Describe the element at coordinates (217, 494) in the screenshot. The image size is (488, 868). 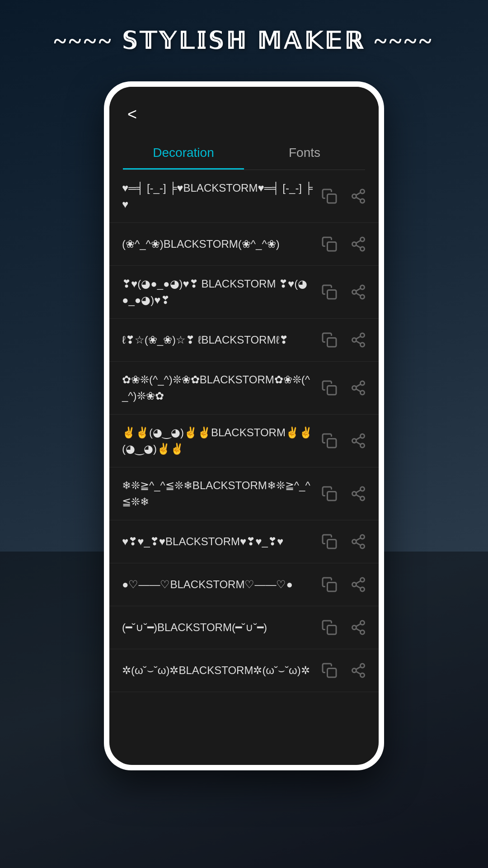
I see `item-text: ❄❊≧^_^≦❊❄BLACKSTORM❄❊≧^_^≦❊❄` at that location.